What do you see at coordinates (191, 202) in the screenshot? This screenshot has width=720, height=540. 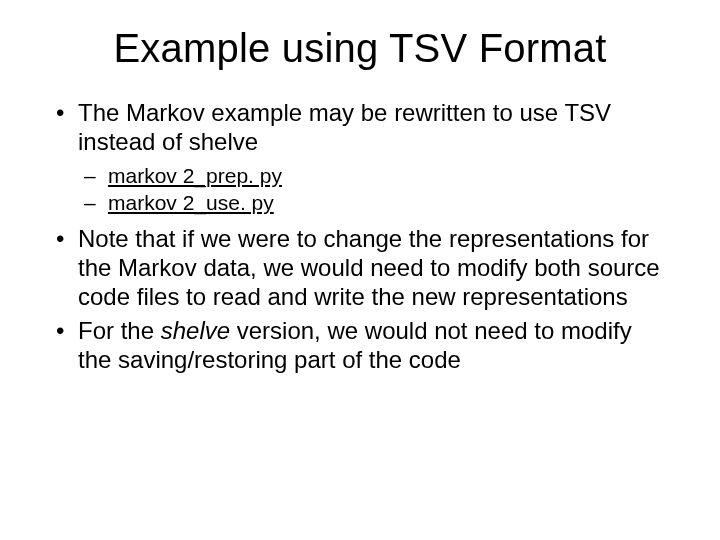 I see `link-use: markov 2_use. py` at bounding box center [191, 202].